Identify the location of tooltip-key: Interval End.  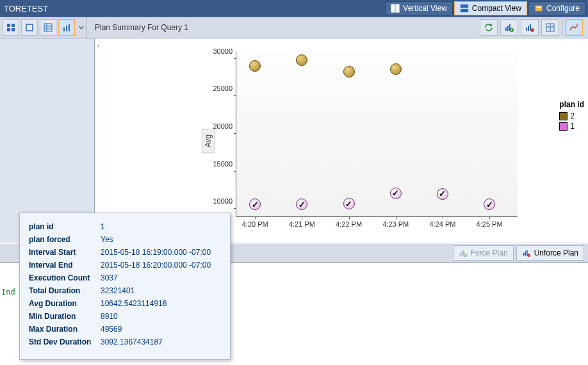
(65, 265).